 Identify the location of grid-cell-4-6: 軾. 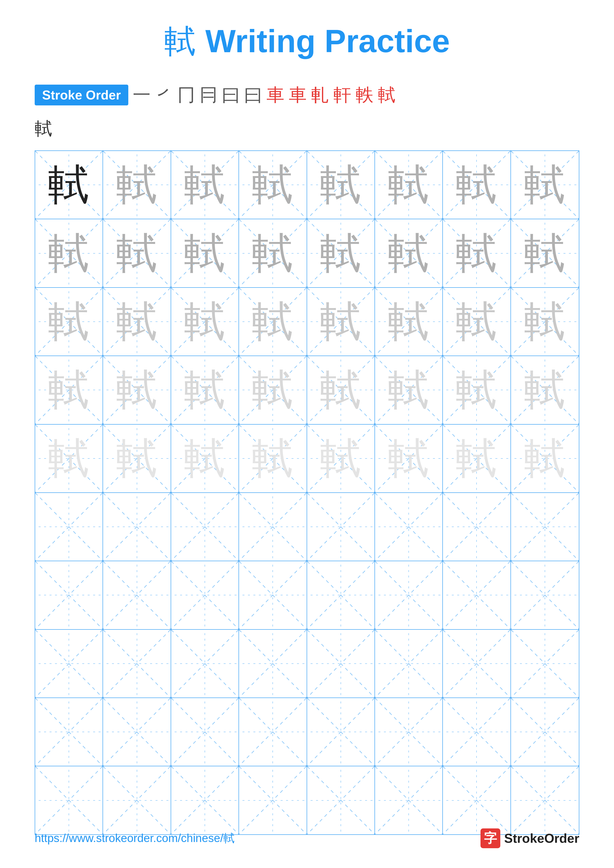
(477, 458).